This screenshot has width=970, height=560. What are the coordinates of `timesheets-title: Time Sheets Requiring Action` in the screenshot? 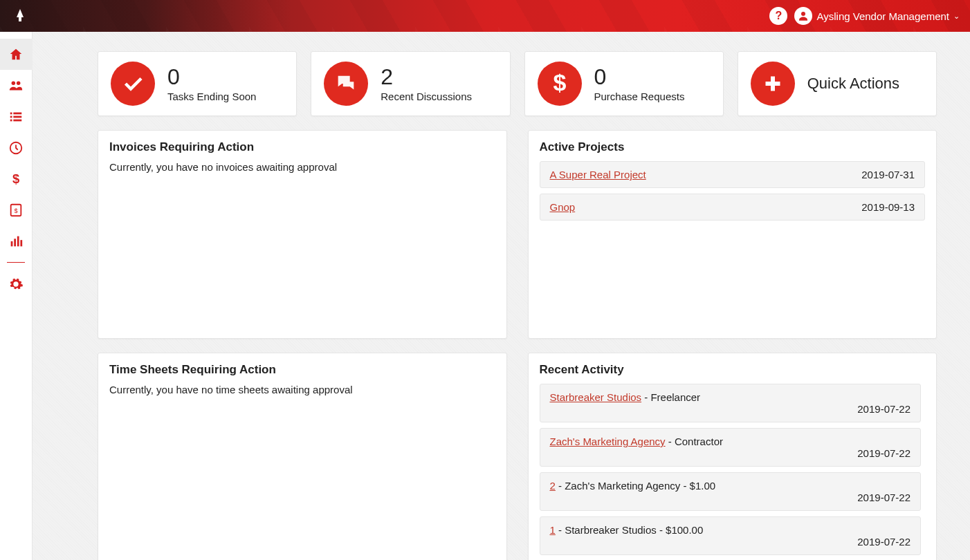 It's located at (302, 370).